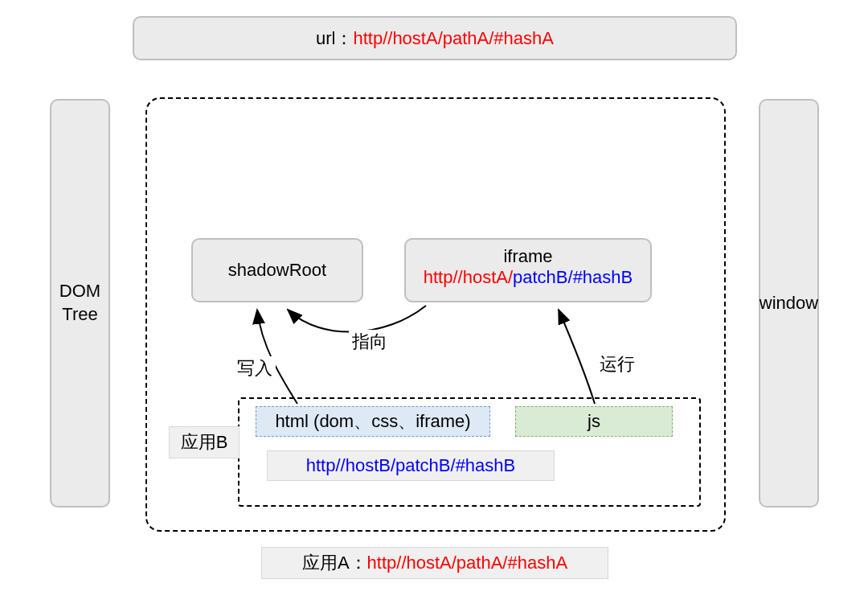  Describe the element at coordinates (468, 563) in the screenshot. I see `app-a-url: http//hostA/pathA/#hashA` at that location.